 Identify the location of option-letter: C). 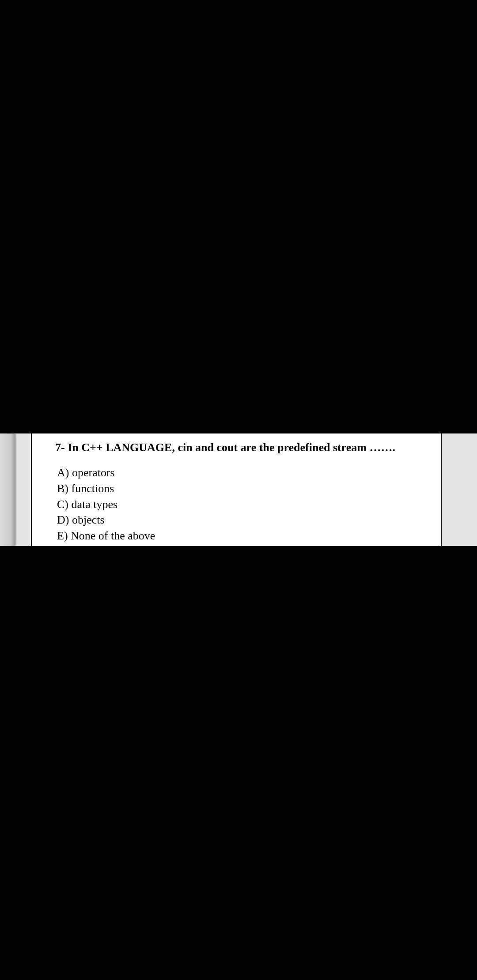
(63, 505).